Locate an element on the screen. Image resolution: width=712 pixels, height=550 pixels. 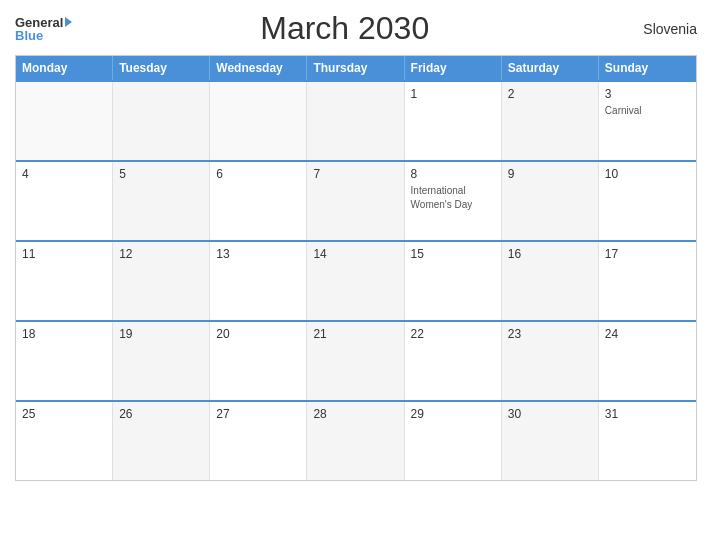
calendar-cell: 4 is located at coordinates (64, 201).